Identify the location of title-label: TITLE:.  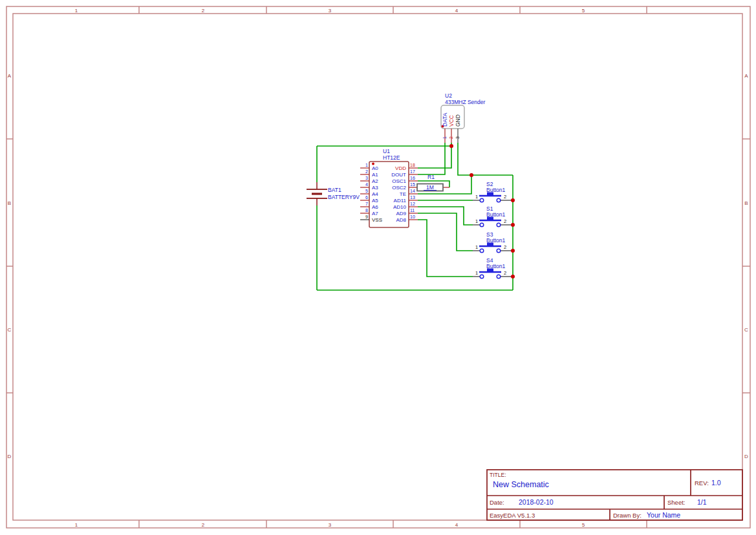
(498, 475).